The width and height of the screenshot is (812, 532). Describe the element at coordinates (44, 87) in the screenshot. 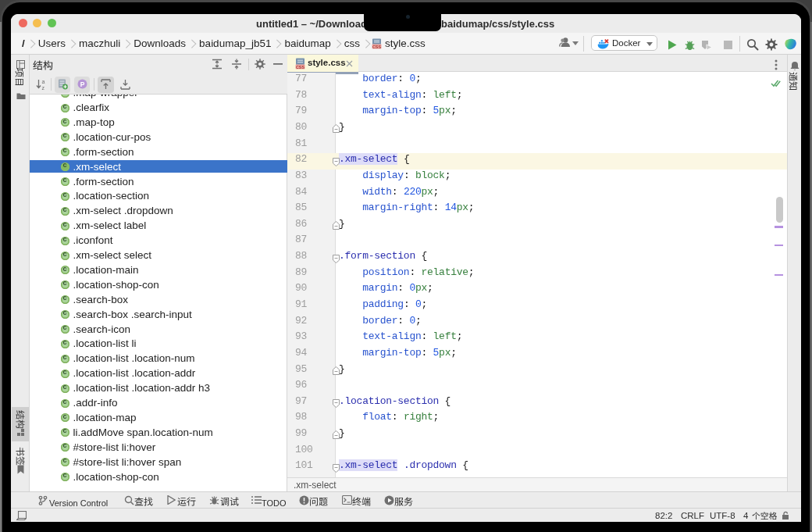

I see `svg-text: z` at that location.